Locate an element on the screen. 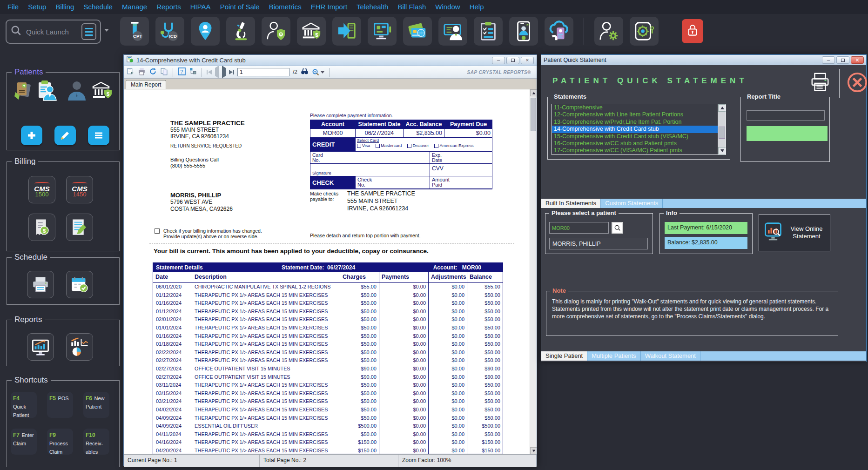 This screenshot has width=868, height=470. billing-change-checkbox is located at coordinates (157, 231).